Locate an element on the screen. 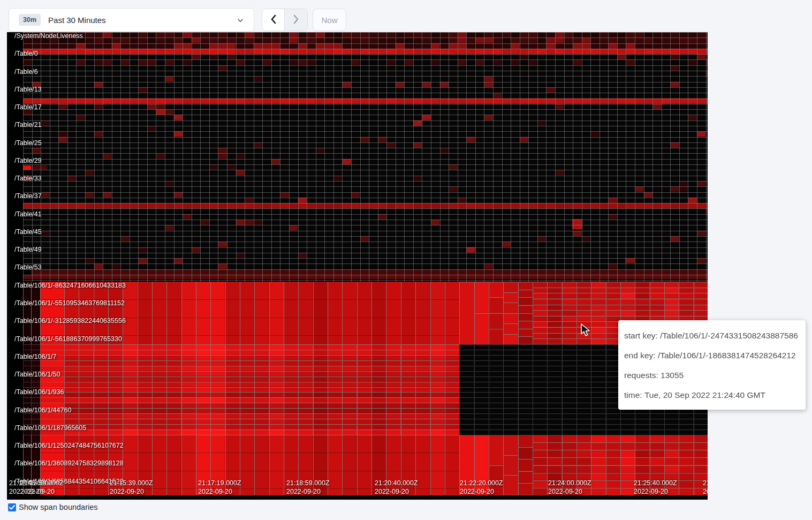  tooltip-start-key: start key: /Table/106/1/-247433150824388… is located at coordinates (712, 335).